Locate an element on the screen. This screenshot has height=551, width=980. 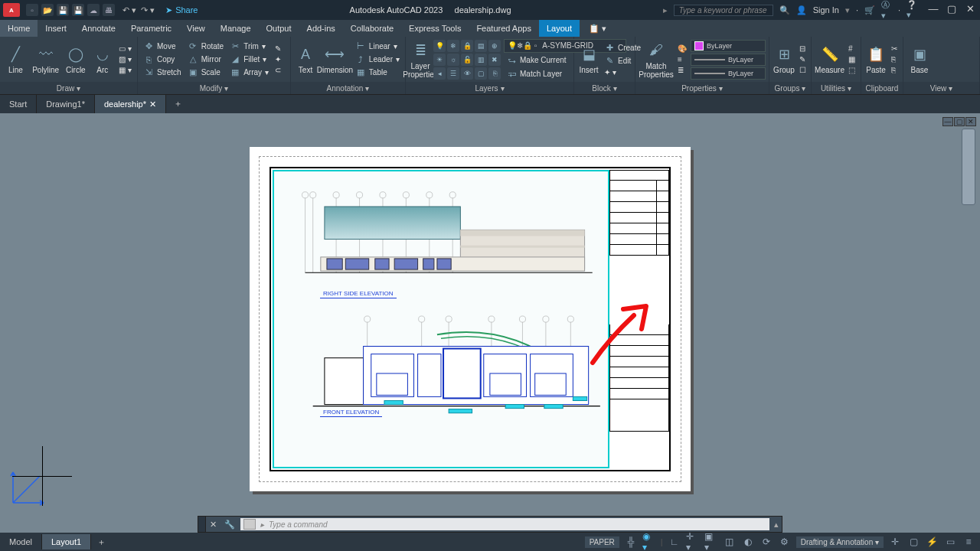
search-caret-icon: ▸ is located at coordinates (665, 11).